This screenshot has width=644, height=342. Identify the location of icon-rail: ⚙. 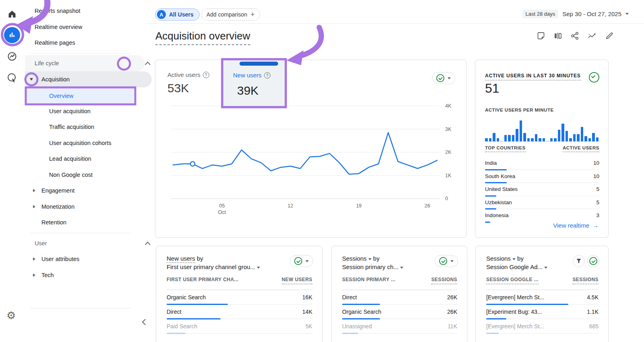
(13, 171).